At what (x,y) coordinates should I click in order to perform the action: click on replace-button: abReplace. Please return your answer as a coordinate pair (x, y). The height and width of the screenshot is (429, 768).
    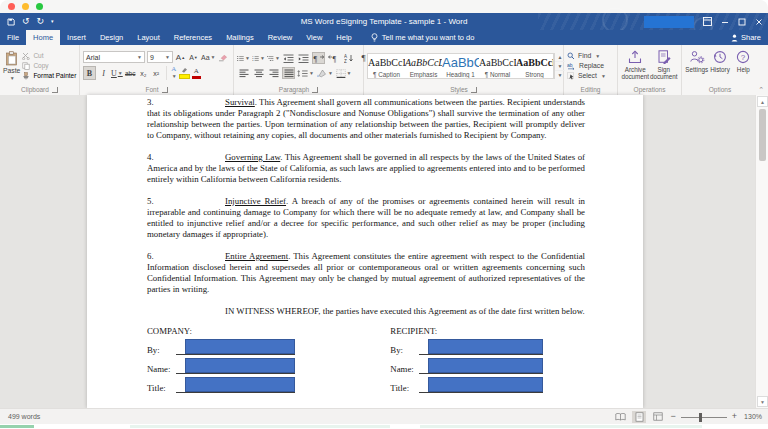
    Looking at the image, I should click on (586, 66).